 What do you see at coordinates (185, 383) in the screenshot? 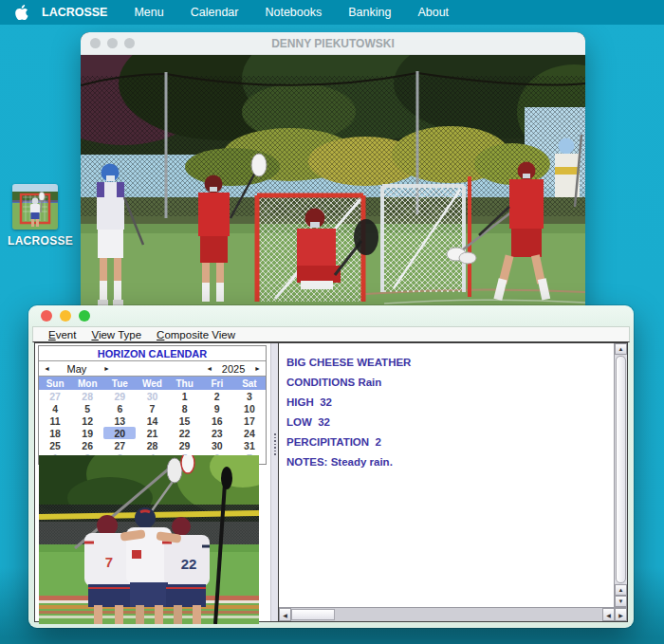
I see `day-header: Thu` at bounding box center [185, 383].